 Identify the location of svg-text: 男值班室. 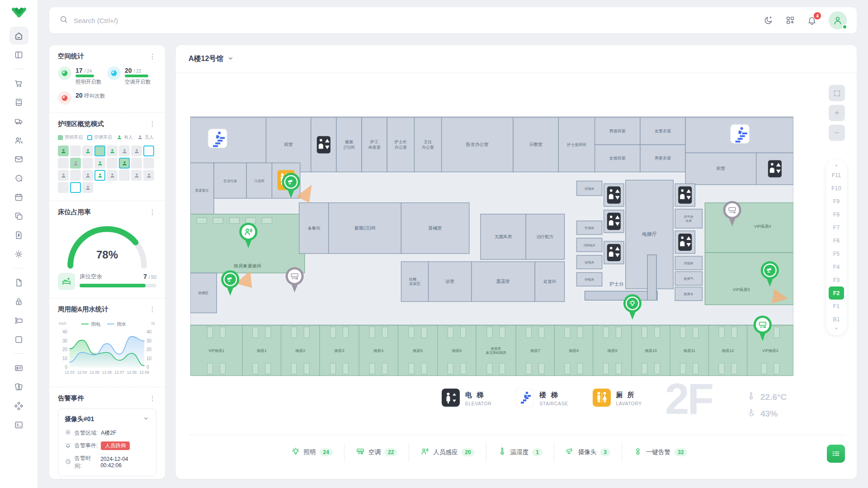
(618, 131).